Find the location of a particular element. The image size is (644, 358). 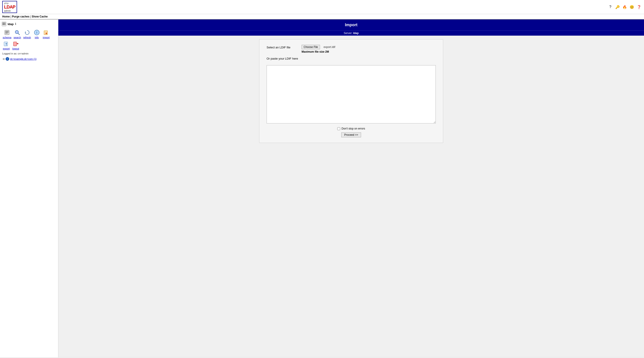

search-label: search is located at coordinates (18, 37).